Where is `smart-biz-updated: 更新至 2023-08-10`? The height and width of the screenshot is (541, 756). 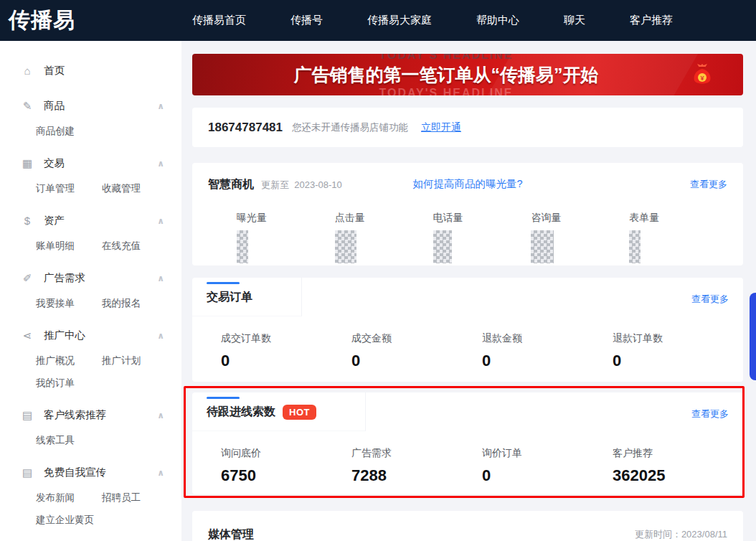 smart-biz-updated: 更新至 2023-08-10 is located at coordinates (301, 185).